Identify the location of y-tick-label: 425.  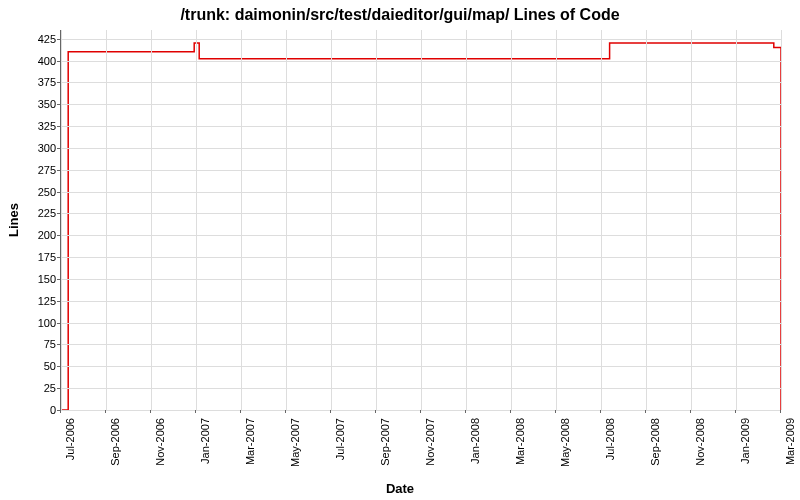
(36, 39).